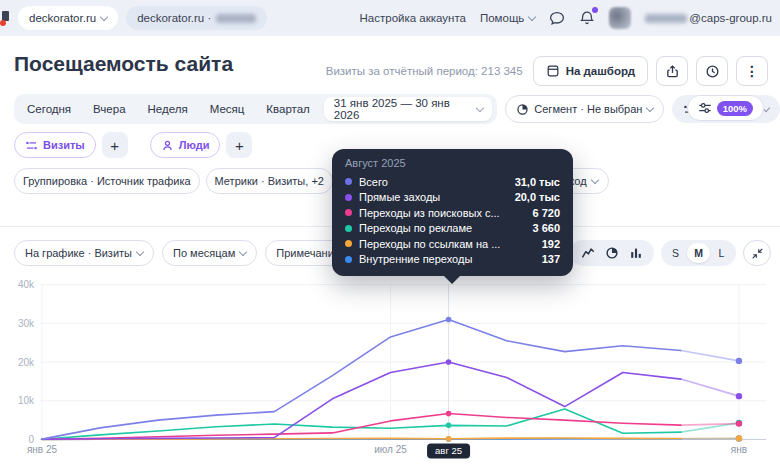  Describe the element at coordinates (452, 198) in the screenshot. I see `tooltip-row: Прямые заходы20,0 тыс` at that location.